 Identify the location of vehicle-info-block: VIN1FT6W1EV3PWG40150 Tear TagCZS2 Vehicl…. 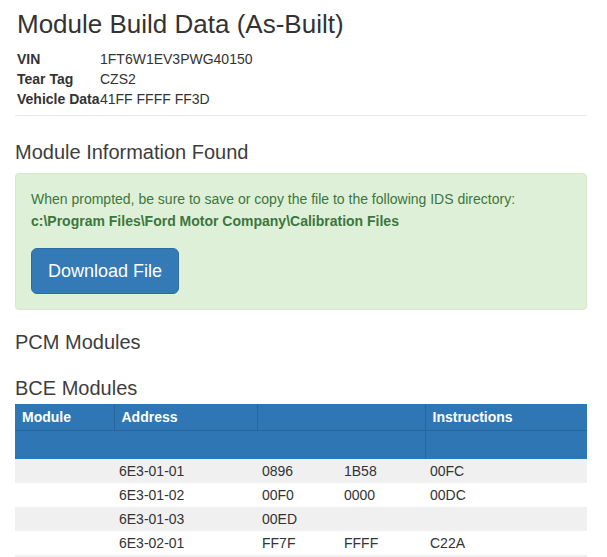
(302, 79).